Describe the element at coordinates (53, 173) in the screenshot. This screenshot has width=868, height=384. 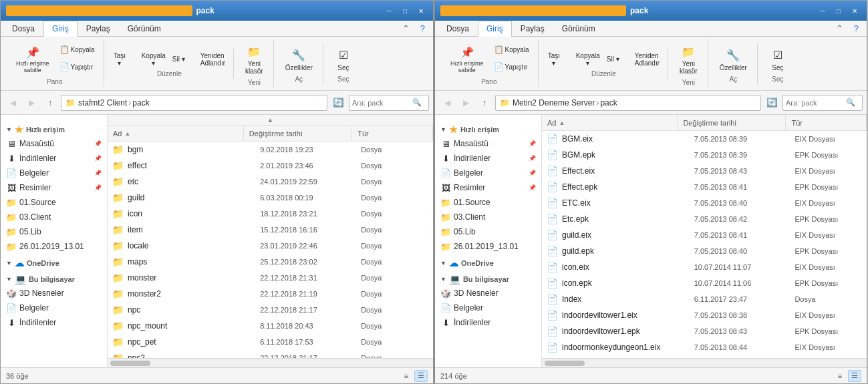
I see `sidebar-item-docs-left: 📄 Belgeler 📌` at that location.